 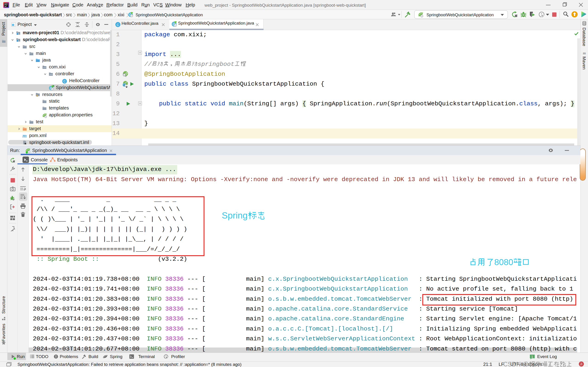 I want to click on svg-text: m, so click(x=584, y=53).